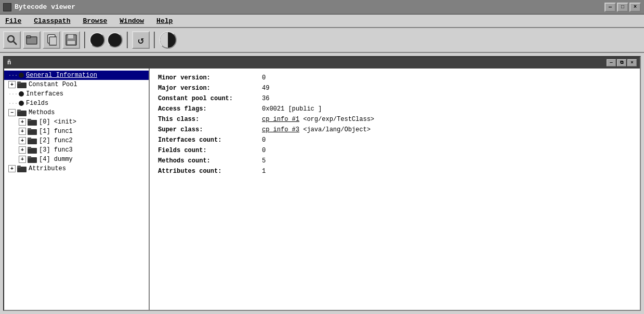 This screenshot has width=644, height=314. Describe the element at coordinates (76, 85) in the screenshot. I see `tree-item-constant-pool: + Constant Pool` at that location.